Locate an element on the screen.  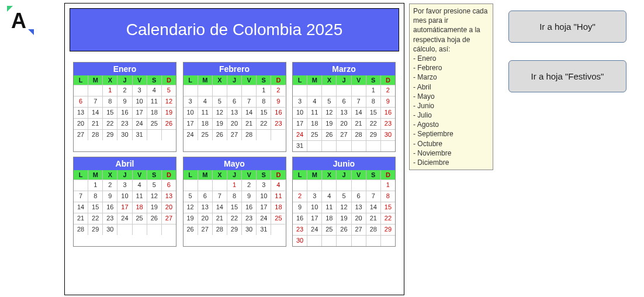
note-month-item: - Julio is located at coordinates (451, 115).